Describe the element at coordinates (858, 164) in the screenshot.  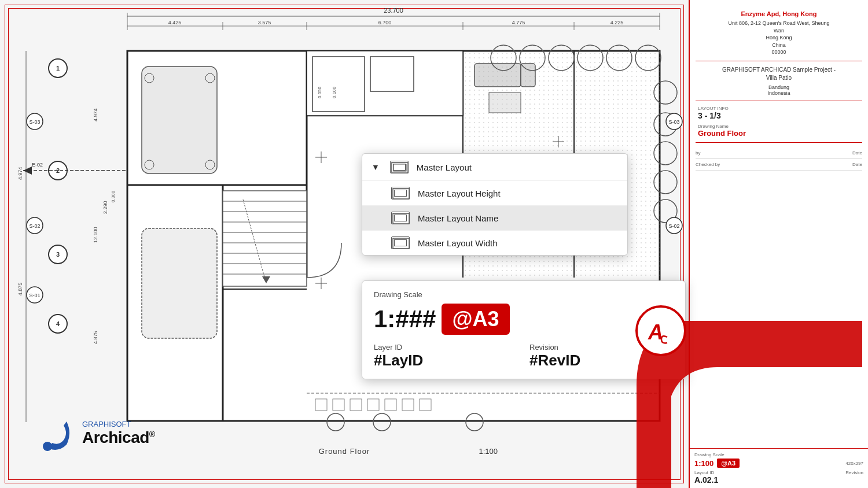
I see `date-label2: Date` at that location.